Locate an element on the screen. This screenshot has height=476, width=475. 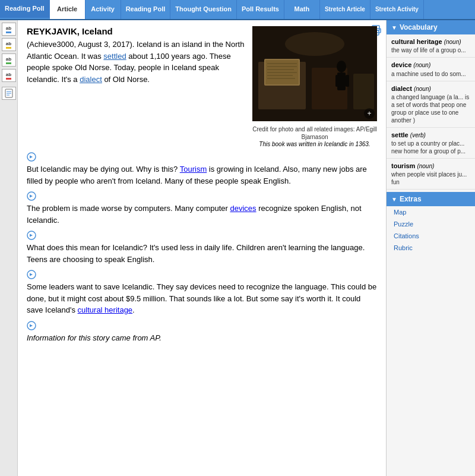
audio-icon-svg is located at coordinates (31, 157).